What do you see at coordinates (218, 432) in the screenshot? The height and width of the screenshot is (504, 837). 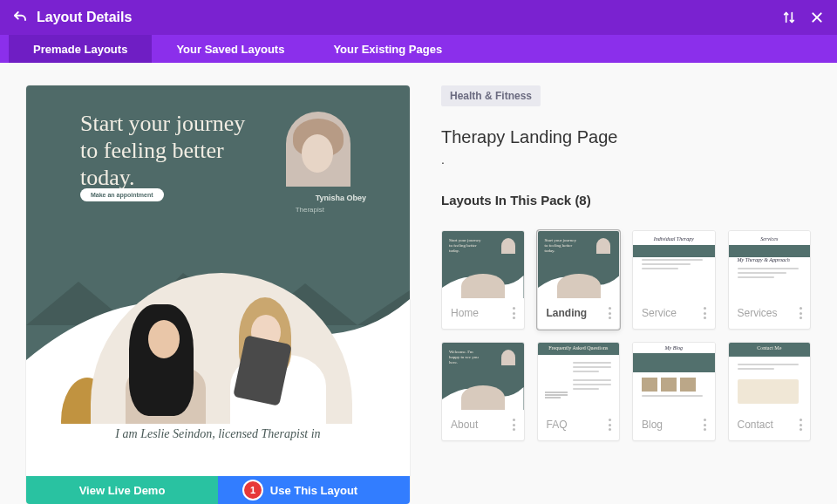 I see `preview-subtitle: I am Leslie Seindon, licensed Therapist …` at bounding box center [218, 432].